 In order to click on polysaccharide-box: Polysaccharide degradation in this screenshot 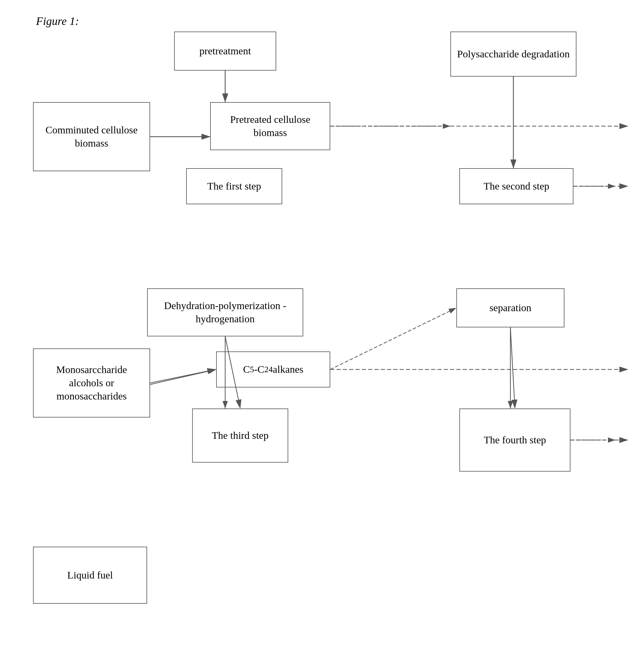, I will do `click(513, 54)`.